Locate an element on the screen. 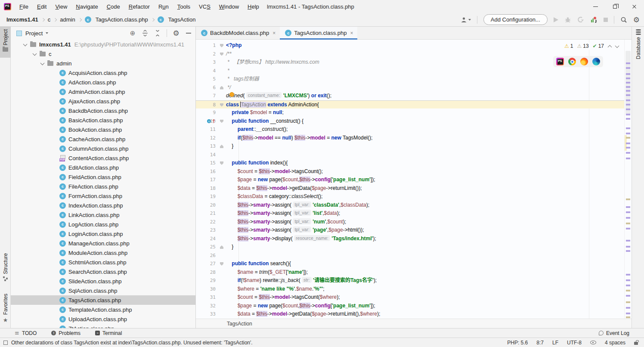 The height and width of the screenshot is (347, 644). phpstorm-browser-icon: PS is located at coordinates (560, 62).